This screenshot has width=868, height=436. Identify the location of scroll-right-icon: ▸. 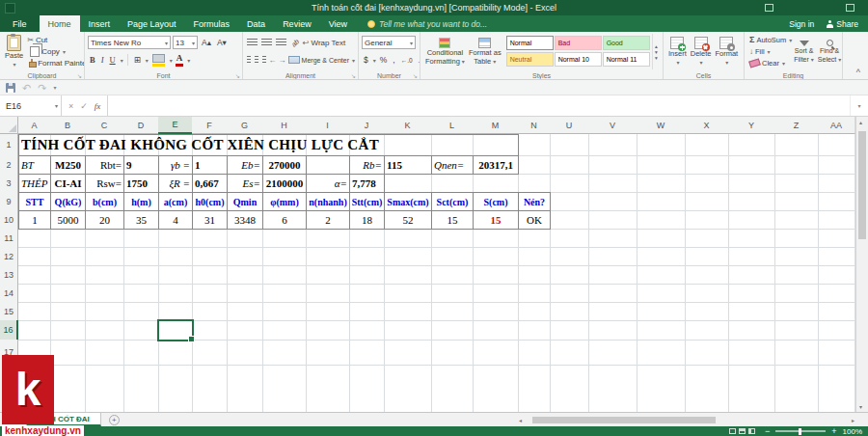
(853, 421).